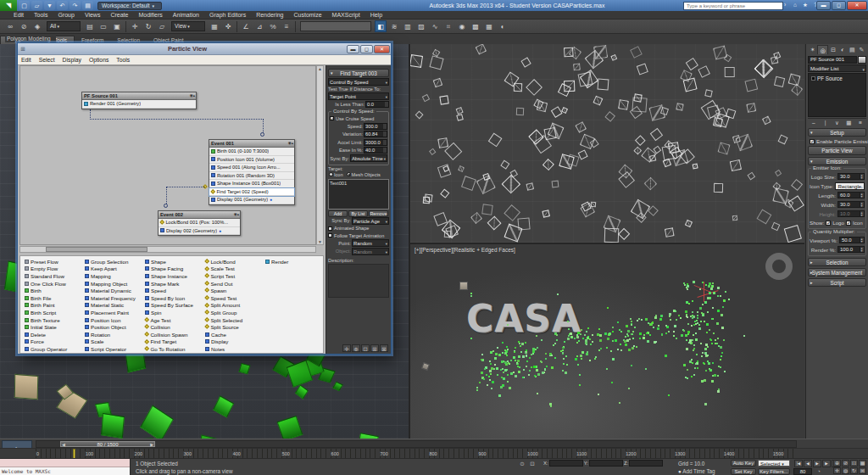 The width and height of the screenshot is (868, 475). I want to click on select-rotate-icon: ↻, so click(148, 26).